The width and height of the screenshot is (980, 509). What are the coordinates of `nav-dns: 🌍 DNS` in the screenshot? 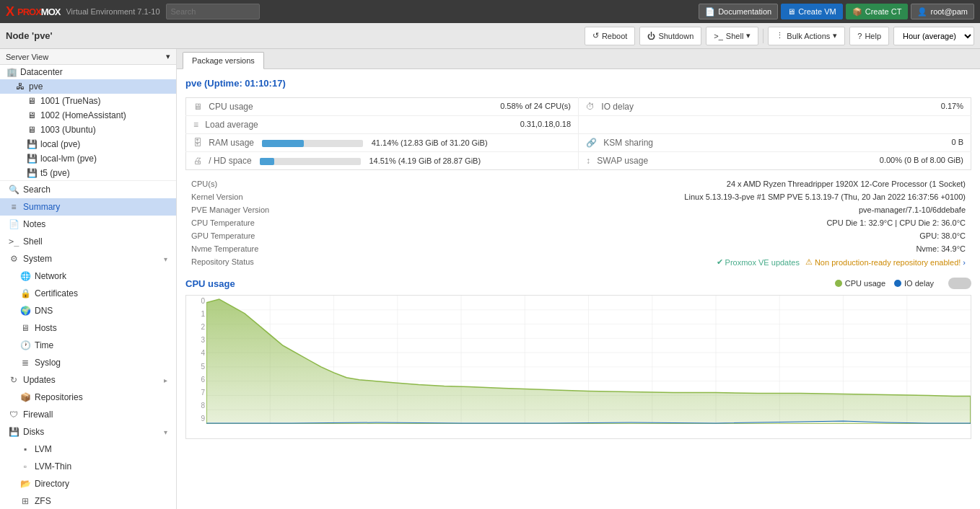 It's located at (88, 311).